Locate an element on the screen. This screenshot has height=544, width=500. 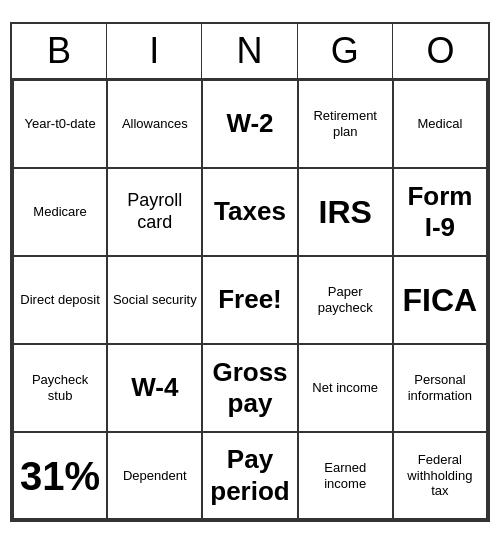
cell-label: Form I-9 is located at coordinates (440, 212).